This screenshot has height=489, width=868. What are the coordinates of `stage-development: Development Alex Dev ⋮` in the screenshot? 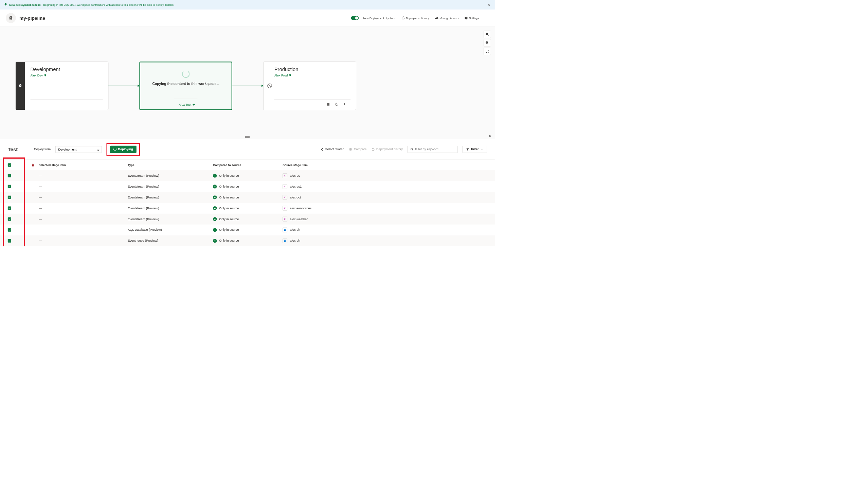 It's located at (62, 86).